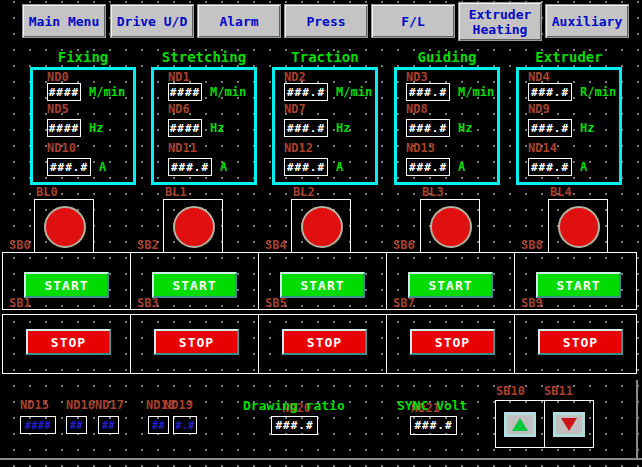 The width and height of the screenshot is (642, 467). Describe the element at coordinates (452, 342) in the screenshot. I see `stop-button-guiding: STOP` at that location.